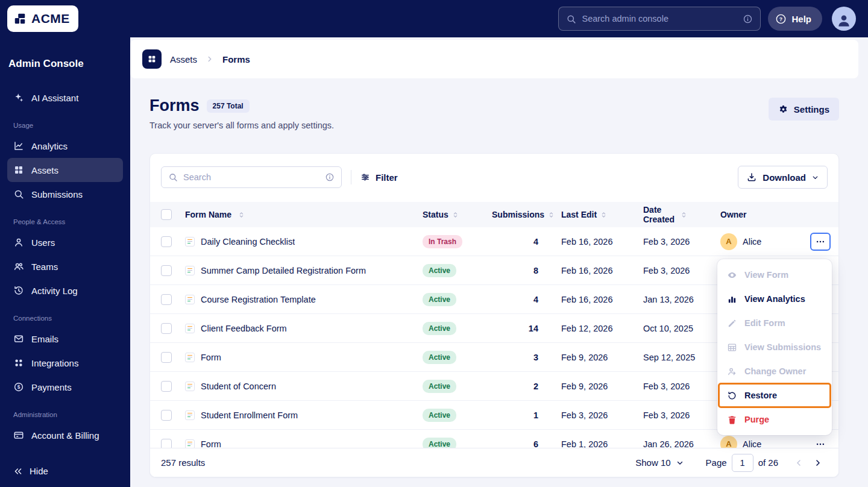  I want to click on column-header-form-name: Form Name, so click(304, 215).